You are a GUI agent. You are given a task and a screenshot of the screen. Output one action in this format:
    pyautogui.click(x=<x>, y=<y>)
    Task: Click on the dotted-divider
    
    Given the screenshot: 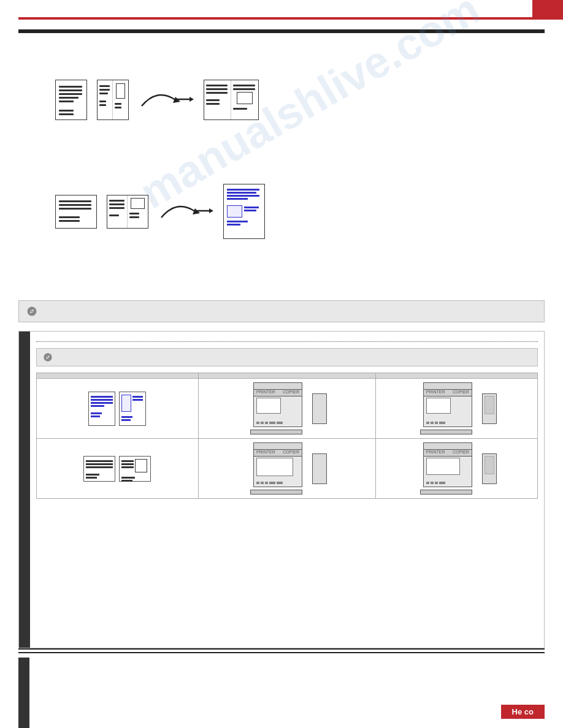 What is the action you would take?
    pyautogui.click(x=287, y=342)
    